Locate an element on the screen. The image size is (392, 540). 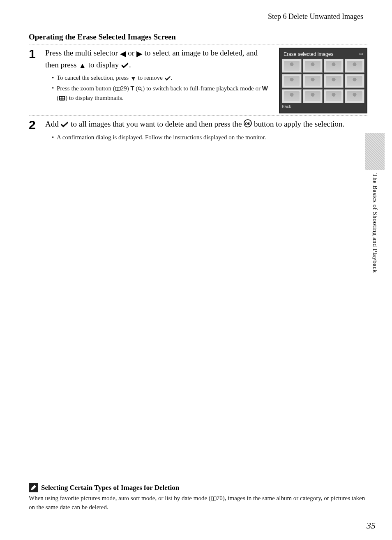
camera-screen-illustration: Erase selected images▭ Back is located at coordinates (323, 81).